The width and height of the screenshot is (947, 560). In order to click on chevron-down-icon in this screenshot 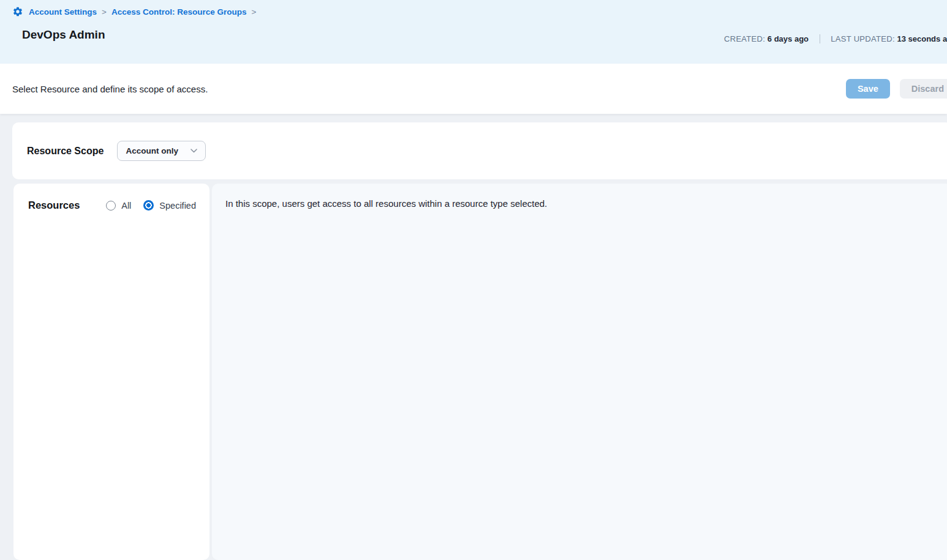, I will do `click(194, 151)`.